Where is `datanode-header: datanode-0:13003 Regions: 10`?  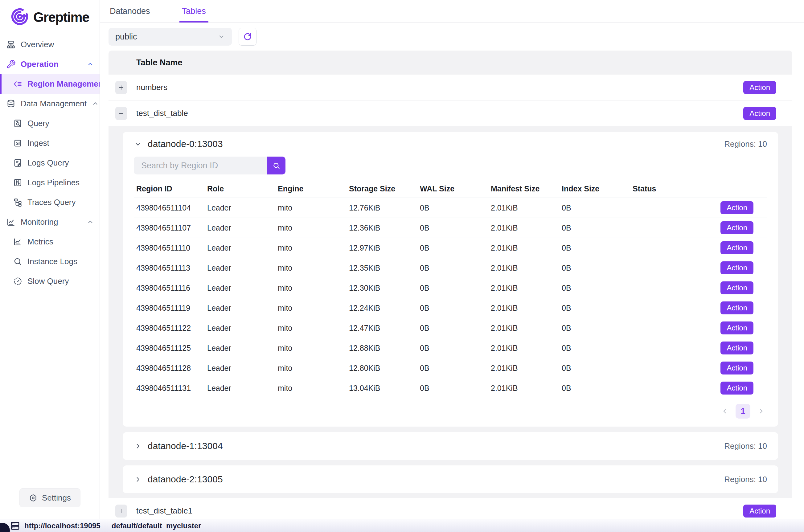 datanode-header: datanode-0:13003 Regions: 10 is located at coordinates (451, 144).